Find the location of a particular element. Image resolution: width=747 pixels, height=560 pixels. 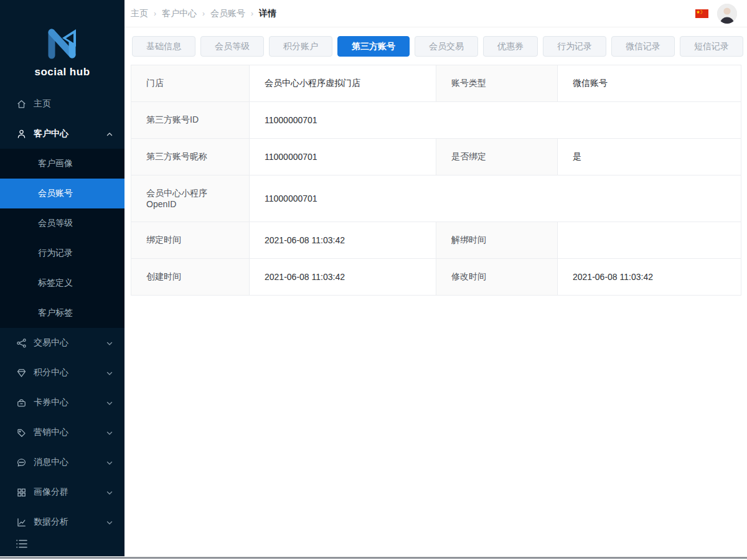

user-icon is located at coordinates (21, 134).